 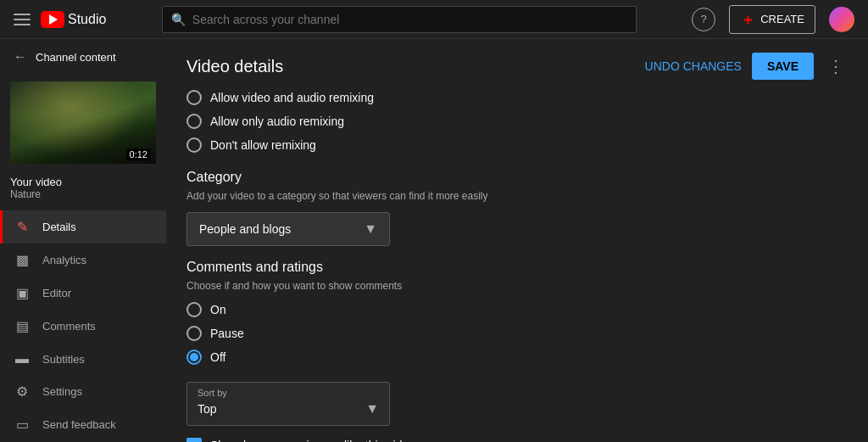 I want to click on video-title: Your video, so click(x=83, y=182).